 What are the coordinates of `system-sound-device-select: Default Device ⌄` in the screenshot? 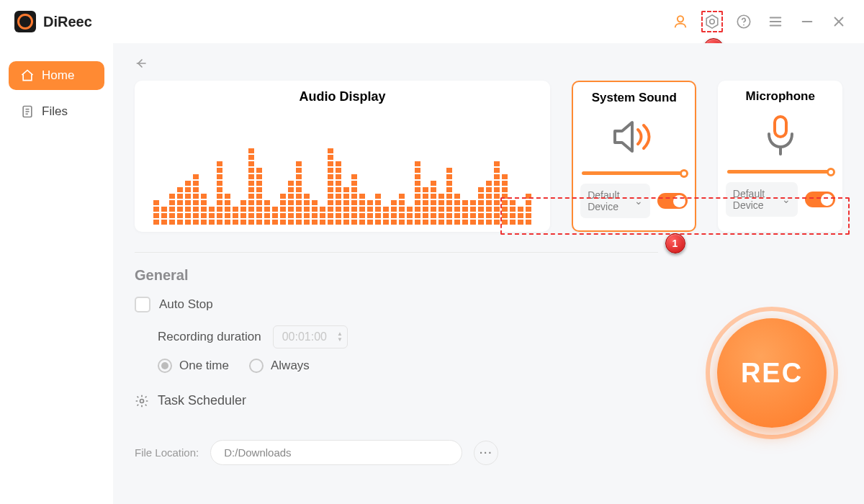 It's located at (615, 201).